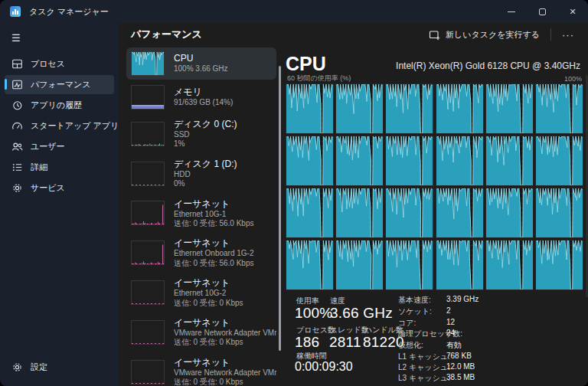 This screenshot has height=386, width=588. Describe the element at coordinates (223, 381) in the screenshot. I see `perf-item-detail: 送信: 0 受信: 0 Kbps` at that location.